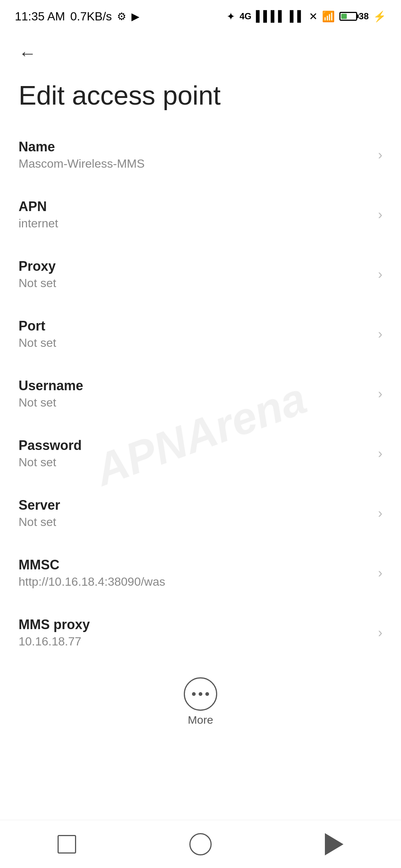 The height and width of the screenshot is (868, 401). Describe the element at coordinates (67, 844) in the screenshot. I see `nav-recents-icon` at that location.